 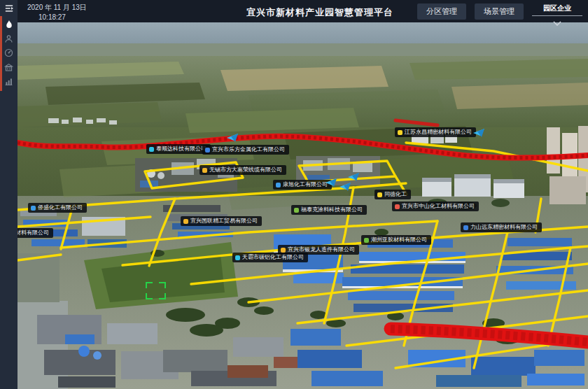 What do you see at coordinates (221, 221) in the screenshot?
I see `company-label: 宜兴国联精工贸易有限公司` at bounding box center [221, 221].